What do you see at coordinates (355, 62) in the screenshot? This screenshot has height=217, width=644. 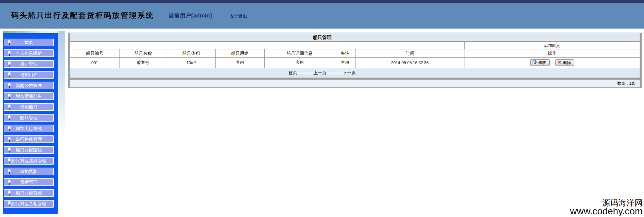 I see `table-row: 001 蛟龙号 10m³ 客用 客用 客用 2014-05-08 16:32:3…` at bounding box center [355, 62].